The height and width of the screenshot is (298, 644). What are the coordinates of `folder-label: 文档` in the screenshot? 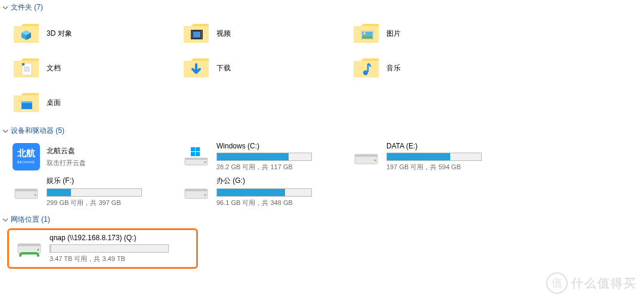 It's located at (51, 68).